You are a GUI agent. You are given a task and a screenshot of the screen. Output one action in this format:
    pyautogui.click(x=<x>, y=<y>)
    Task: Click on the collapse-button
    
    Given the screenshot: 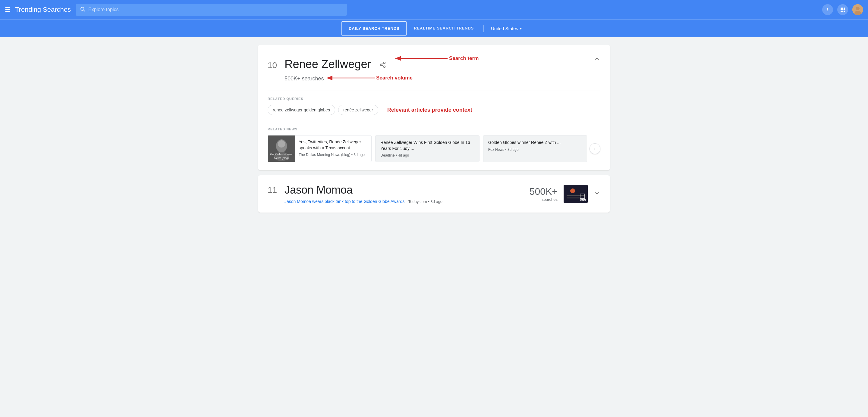 What is the action you would take?
    pyautogui.click(x=597, y=60)
    